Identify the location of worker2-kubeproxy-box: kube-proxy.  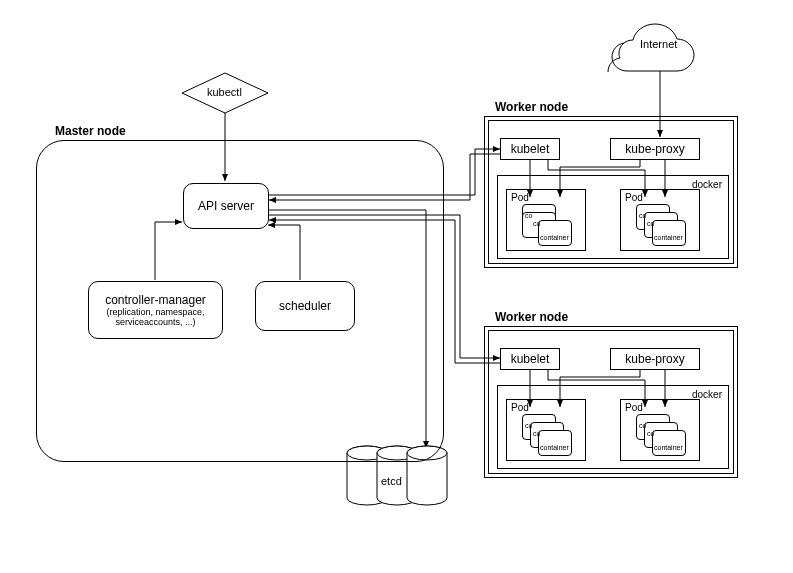
(655, 359).